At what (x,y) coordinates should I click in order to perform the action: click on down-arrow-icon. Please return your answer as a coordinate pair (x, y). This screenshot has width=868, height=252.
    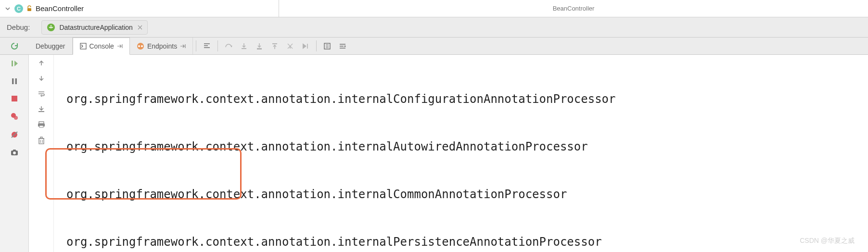
    Looking at the image, I should click on (41, 78).